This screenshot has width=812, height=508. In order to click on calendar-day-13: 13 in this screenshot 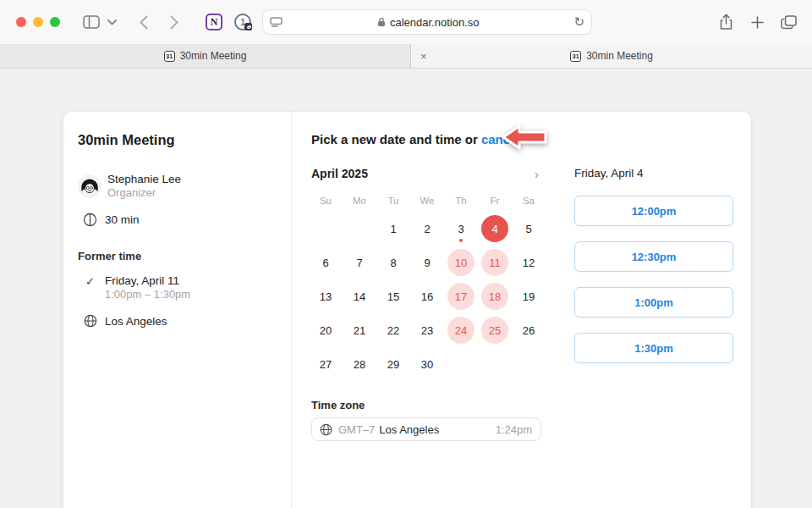, I will do `click(326, 296)`.